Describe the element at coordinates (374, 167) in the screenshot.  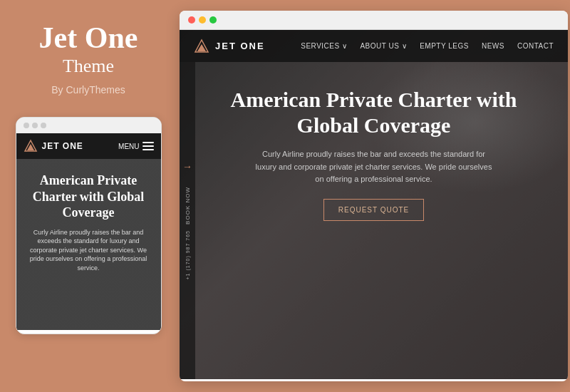
I see `desktop-hero-desc: Curly Airline proudly raises the bar and…` at that location.